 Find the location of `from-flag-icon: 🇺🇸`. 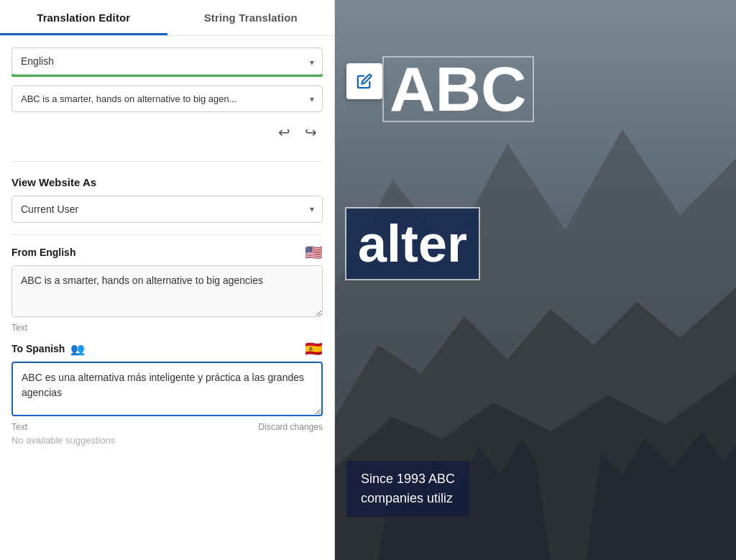

from-flag-icon: 🇺🇸 is located at coordinates (313, 252).